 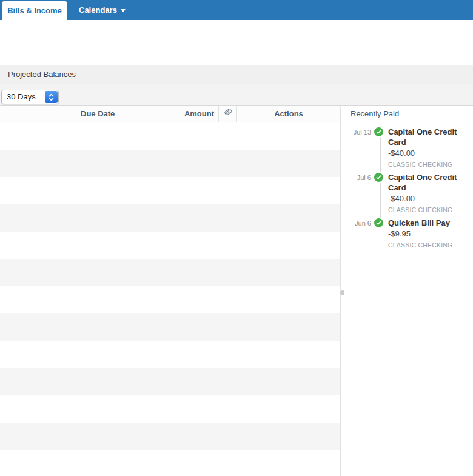 I want to click on list-item: Jun 6 Quicken Bill Pay -$9.95 CLASSIC CH…, so click(x=409, y=233).